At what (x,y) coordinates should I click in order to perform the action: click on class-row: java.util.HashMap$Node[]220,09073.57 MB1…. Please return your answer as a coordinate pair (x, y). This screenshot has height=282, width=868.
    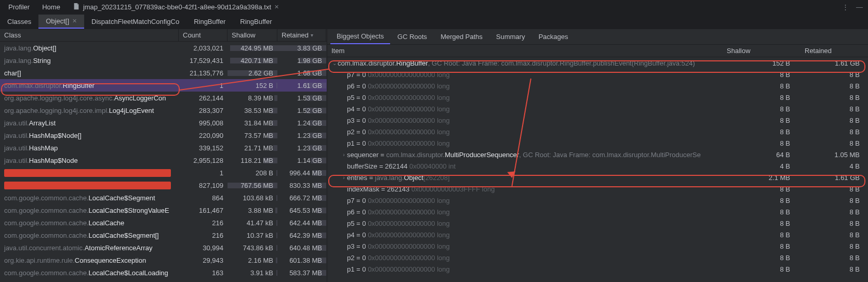
    Looking at the image, I should click on (163, 135).